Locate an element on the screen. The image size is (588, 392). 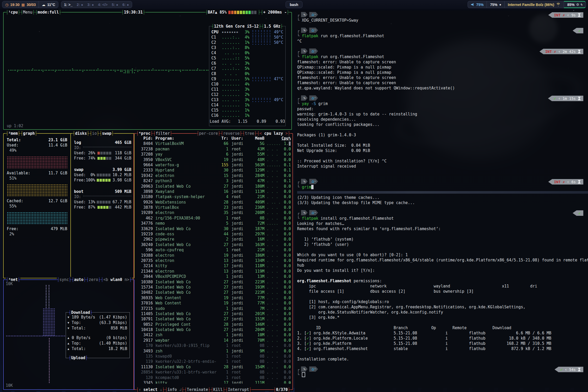
proc-option-per-core: ┤per-core├ is located at coordinates (209, 133).